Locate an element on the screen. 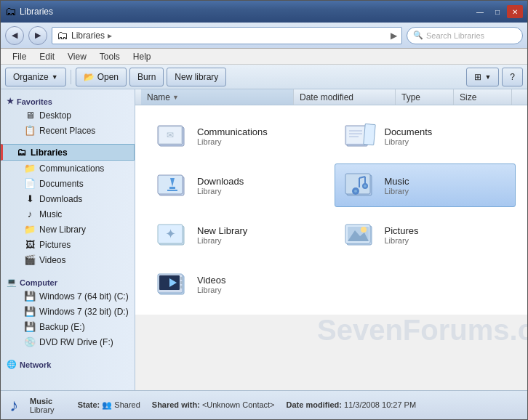 This screenshot has width=528, height=420. pictures-lib-type: Library is located at coordinates (447, 241).